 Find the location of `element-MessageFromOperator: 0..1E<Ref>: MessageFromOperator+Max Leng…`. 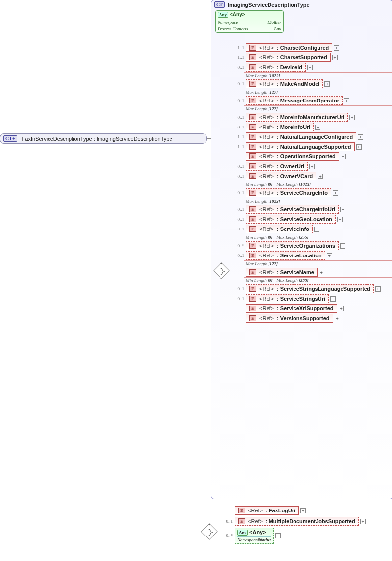

element-MessageFromOperator: 0..1E<Ref>: MessageFromOperator+Max Leng… is located at coordinates (313, 104).